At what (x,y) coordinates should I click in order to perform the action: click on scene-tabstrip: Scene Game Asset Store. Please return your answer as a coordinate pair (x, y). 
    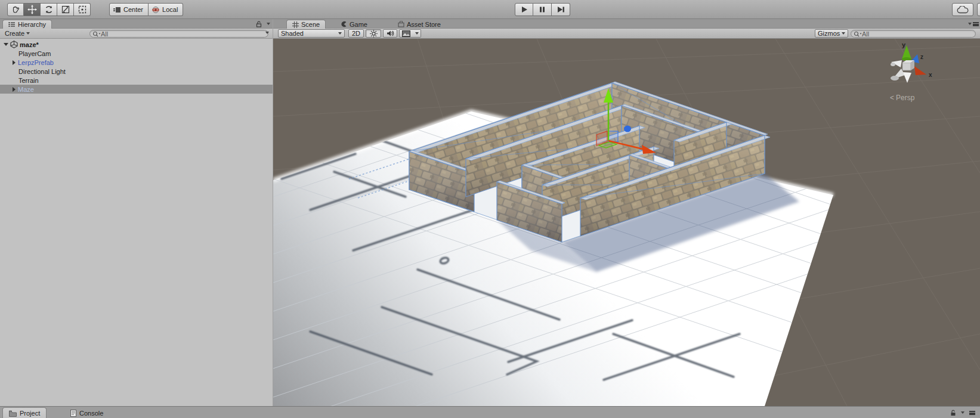
    Looking at the image, I should click on (626, 24).